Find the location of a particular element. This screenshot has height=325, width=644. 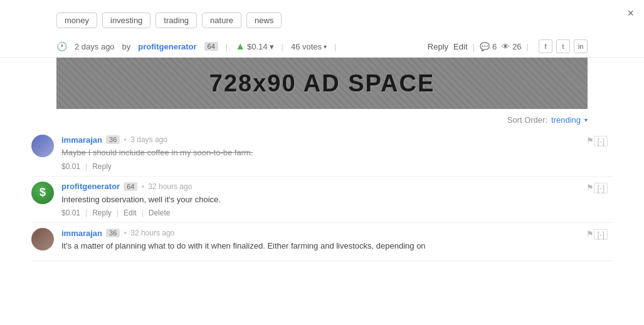

tag-news: news is located at coordinates (264, 20).